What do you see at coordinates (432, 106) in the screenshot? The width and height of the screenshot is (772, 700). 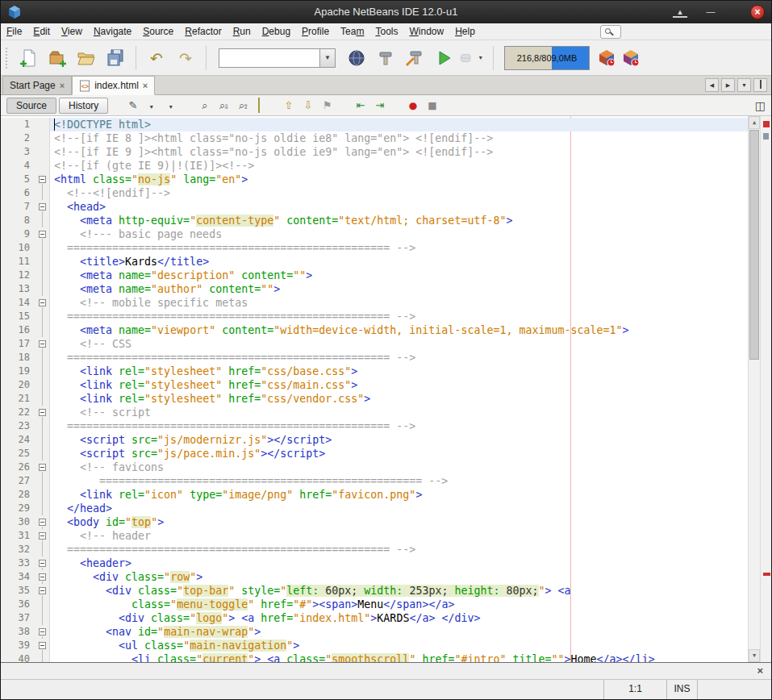 I see `stop-macro-recording-button: ■` at bounding box center [432, 106].